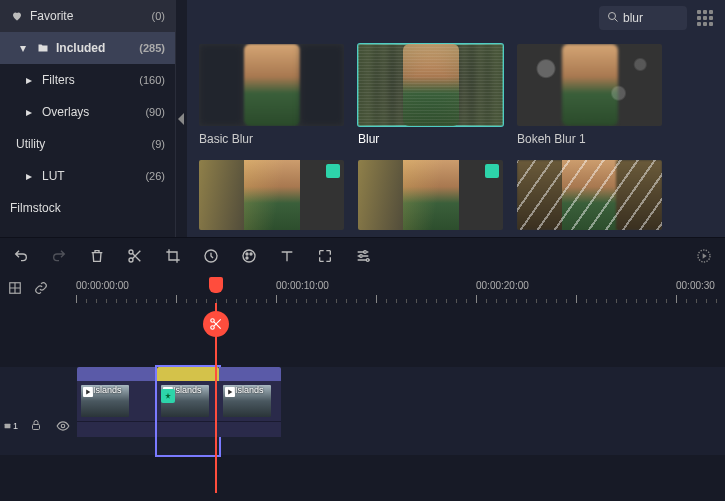 The height and width of the screenshot is (501, 725). I want to click on crop-icon, so click(173, 256).